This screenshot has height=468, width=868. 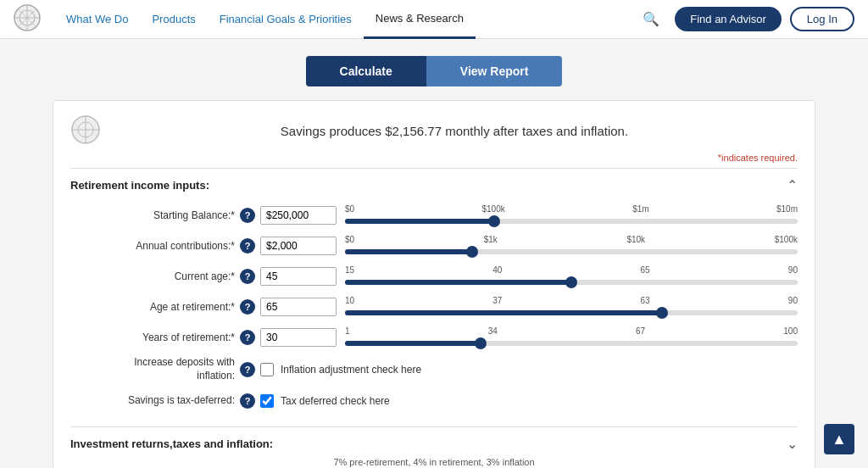 What do you see at coordinates (662, 313) in the screenshot?
I see `slider-thumb-age-retirement` at bounding box center [662, 313].